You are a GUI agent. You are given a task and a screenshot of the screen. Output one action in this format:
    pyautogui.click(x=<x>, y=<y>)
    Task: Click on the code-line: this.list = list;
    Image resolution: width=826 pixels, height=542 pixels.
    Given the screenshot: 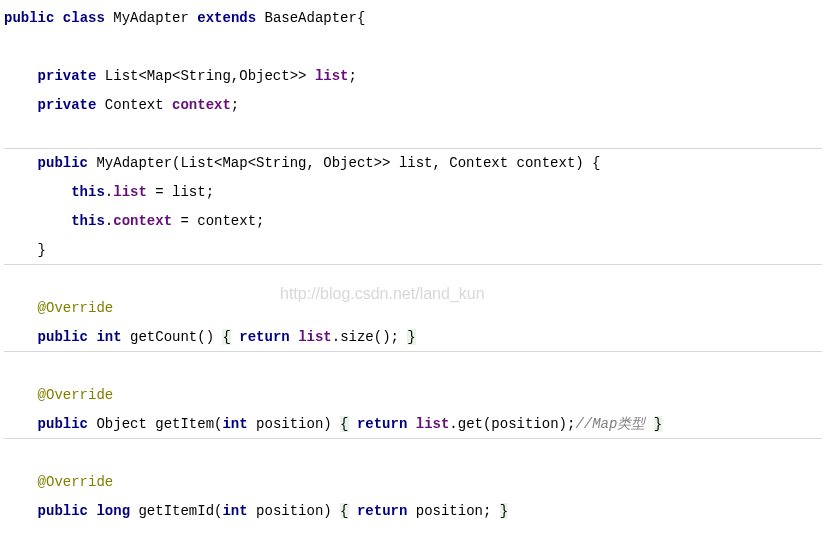 What is the action you would take?
    pyautogui.click(x=413, y=192)
    